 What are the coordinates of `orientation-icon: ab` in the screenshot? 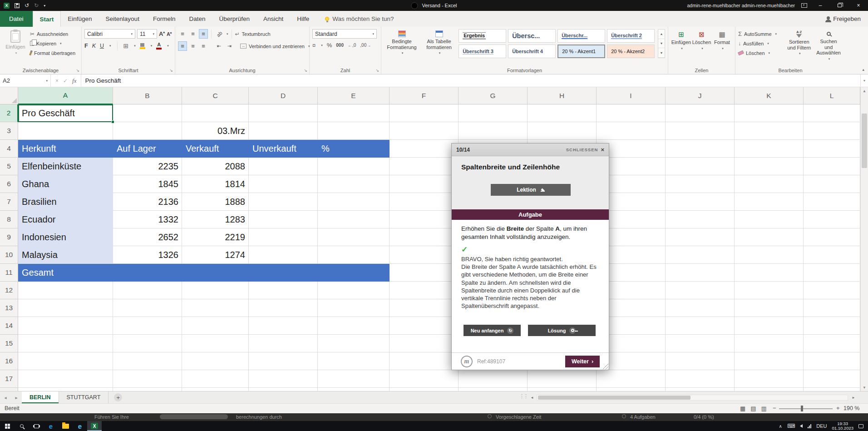 It's located at (219, 34).